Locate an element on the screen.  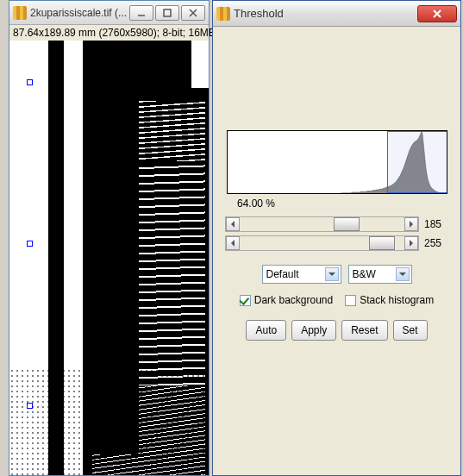
histogram is located at coordinates (337, 162).